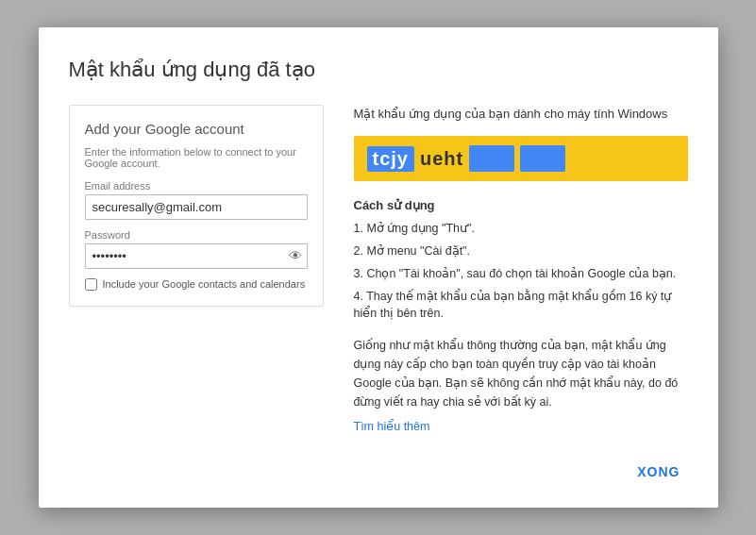 The height and width of the screenshot is (535, 756). Describe the element at coordinates (196, 257) in the screenshot. I see `password-field-wrapper: 👁` at that location.